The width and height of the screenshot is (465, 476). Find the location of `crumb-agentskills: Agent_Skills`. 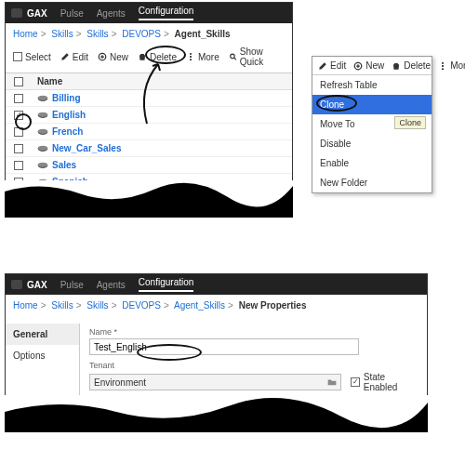

crumb-agentskills: Agent_Skills is located at coordinates (203, 33).